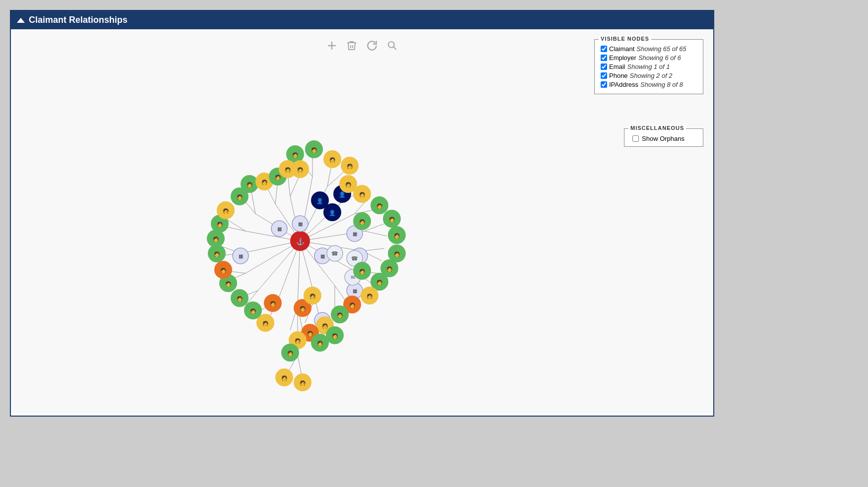 This screenshot has width=868, height=487. I want to click on miscellaneous-panel: MISCELLANEOUS Show Orphans, so click(664, 138).